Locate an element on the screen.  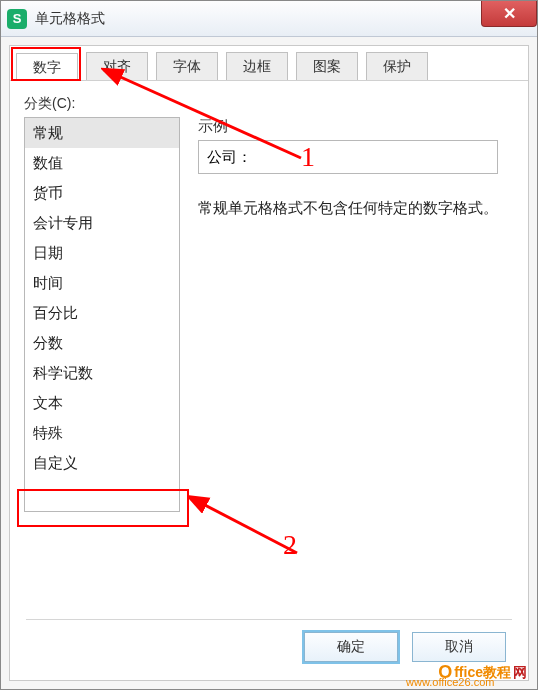
app-icon: S is located at coordinates (17, 19).